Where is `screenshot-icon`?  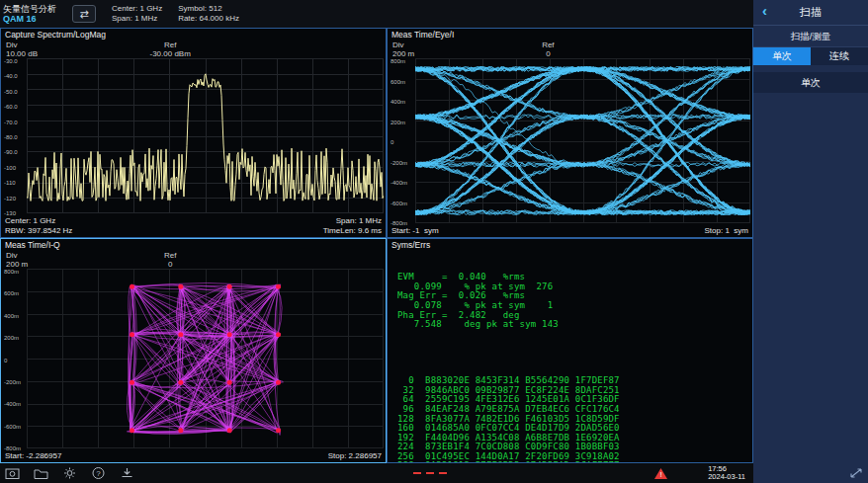 screenshot-icon is located at coordinates (12, 473).